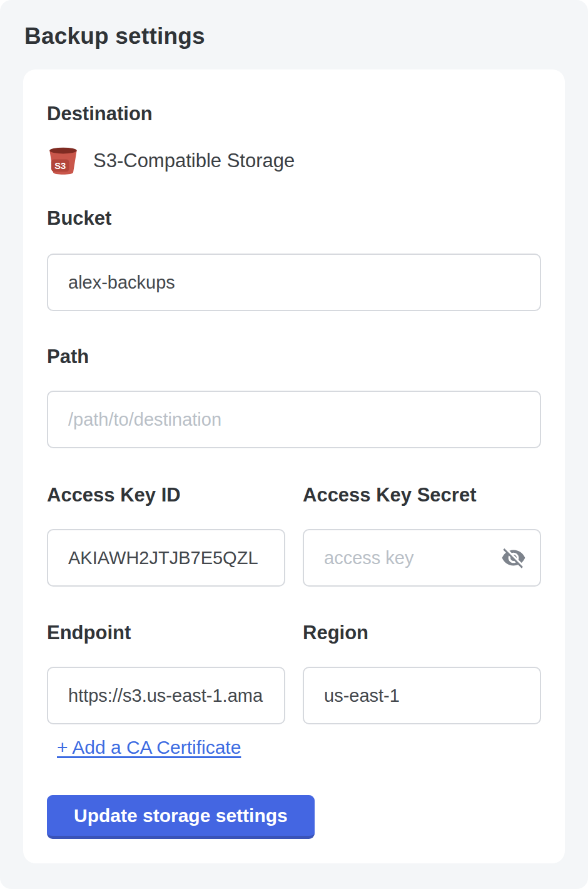 The image size is (588, 889). Describe the element at coordinates (166, 673) in the screenshot. I see `endpoint-field: Endpoint` at that location.